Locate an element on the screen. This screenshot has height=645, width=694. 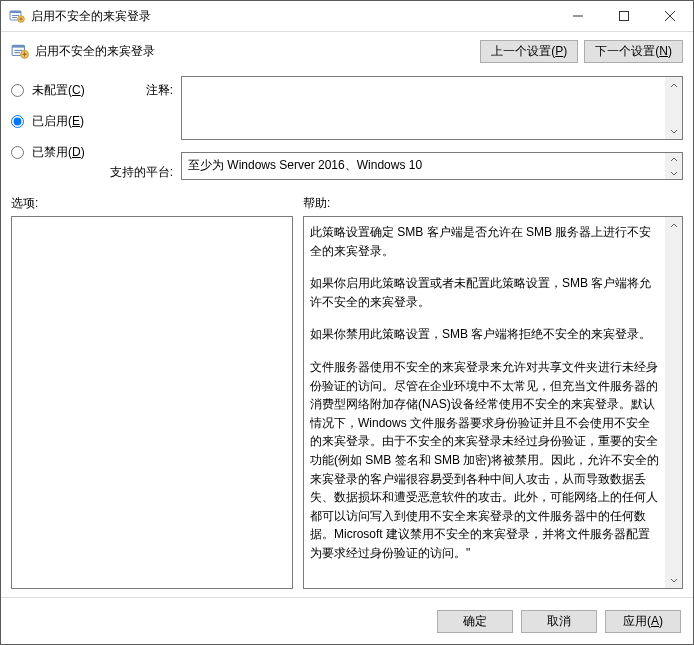
comment-label: 注释: is located at coordinates (138, 109).